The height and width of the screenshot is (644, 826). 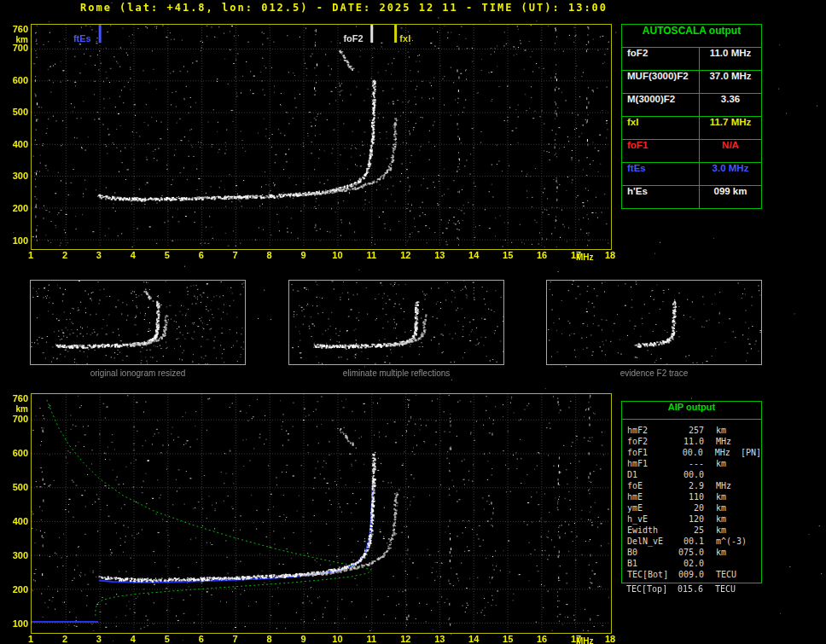 I want to click on thumbnail-caption-eliminate: eliminate multiple reflections, so click(x=396, y=374).